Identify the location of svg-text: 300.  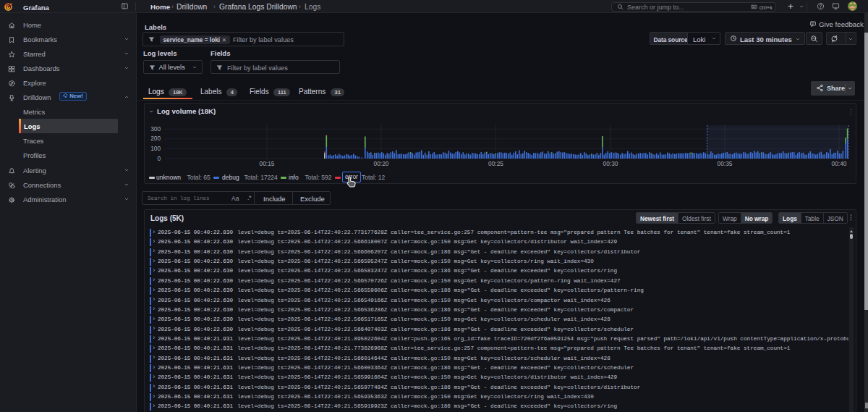
(156, 129).